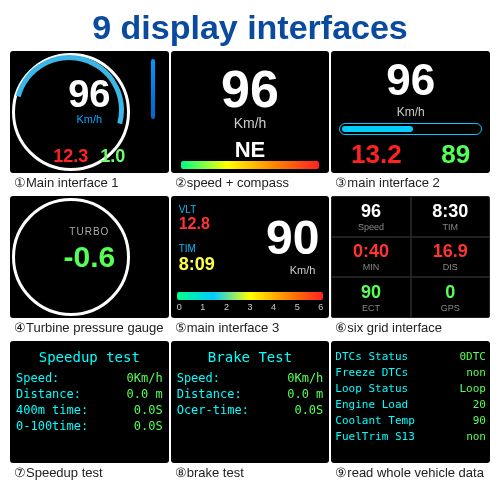  What do you see at coordinates (250, 26) in the screenshot?
I see `page-title: 9 display interfaces` at bounding box center [250, 26].